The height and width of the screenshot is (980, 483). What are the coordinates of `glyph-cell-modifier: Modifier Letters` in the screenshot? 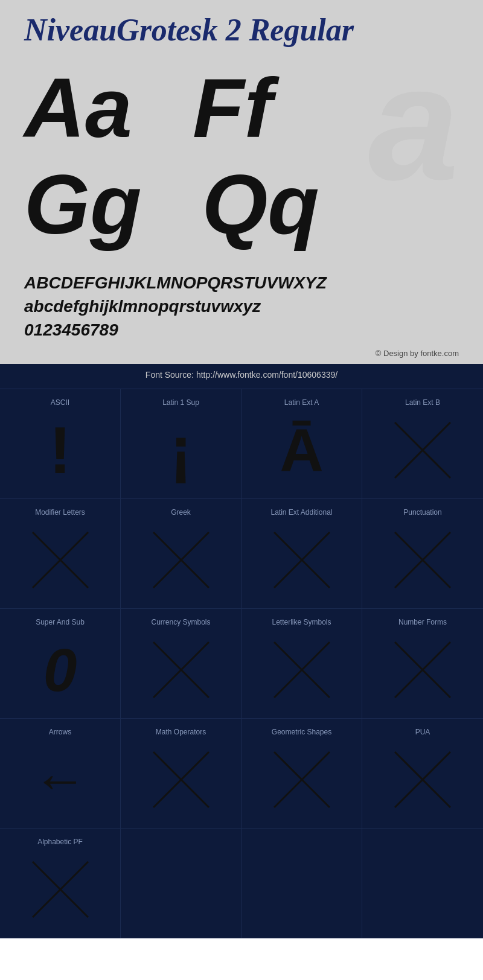 It's located at (60, 554).